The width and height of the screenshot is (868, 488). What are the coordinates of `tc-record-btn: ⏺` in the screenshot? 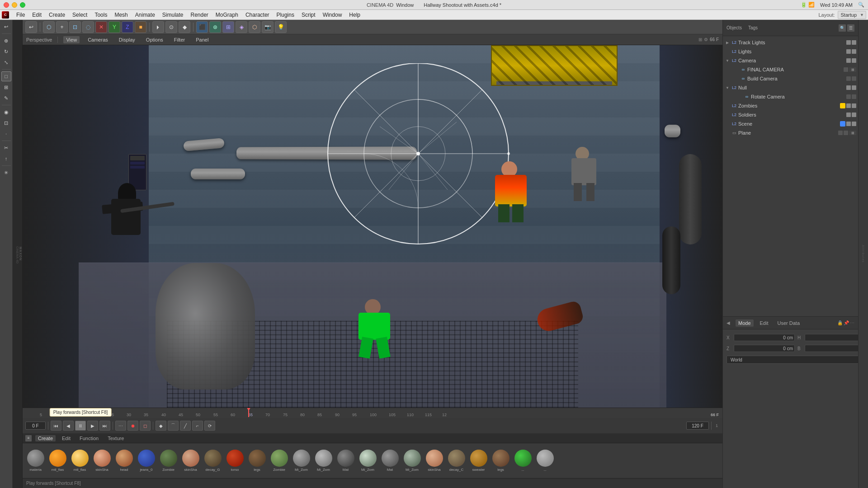 It's located at (133, 426).